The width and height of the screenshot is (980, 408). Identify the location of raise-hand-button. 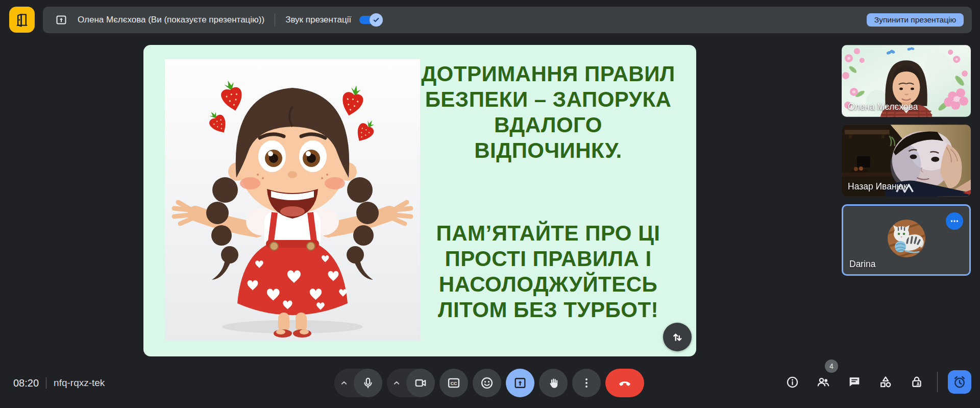
(553, 383).